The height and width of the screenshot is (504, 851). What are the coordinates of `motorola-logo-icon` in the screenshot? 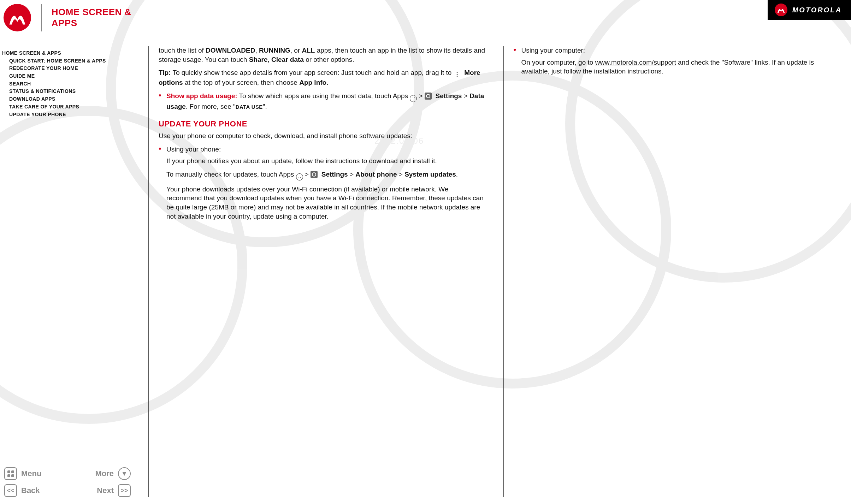 It's located at (17, 18).